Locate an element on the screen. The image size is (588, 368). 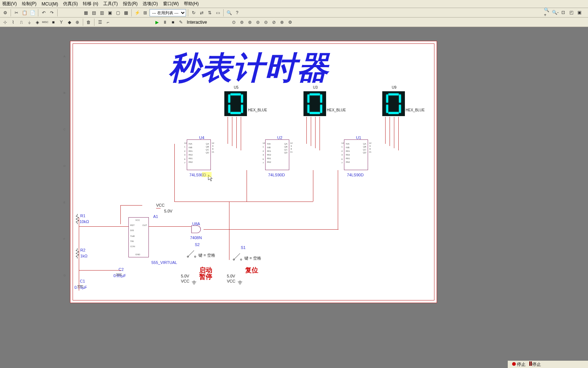
paste-icon: 📄 is located at coordinates (32, 13).